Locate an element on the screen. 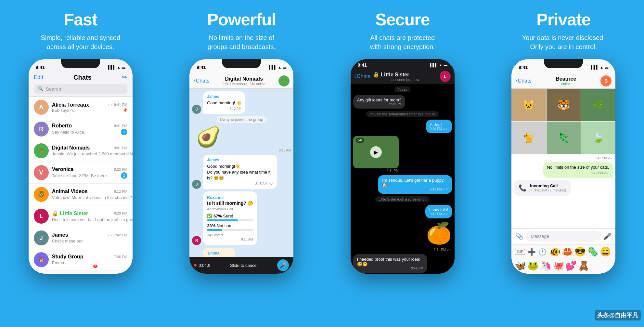 The image size is (644, 327). sticker-octopus: 🐙 is located at coordinates (558, 266).